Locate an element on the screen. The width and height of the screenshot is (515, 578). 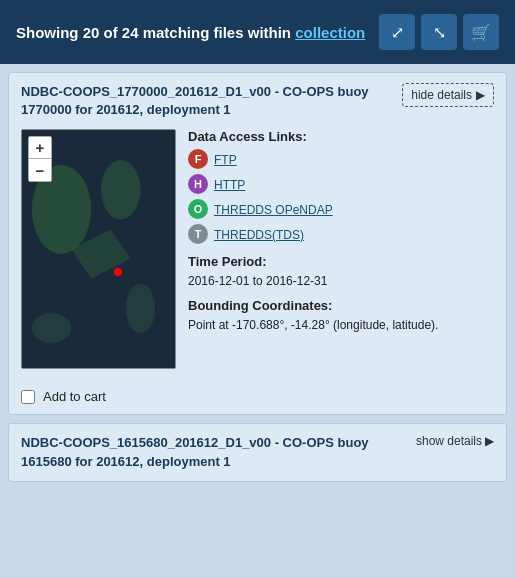
header-buttons: ⤢ ⤡ 🛒 is located at coordinates (439, 32).